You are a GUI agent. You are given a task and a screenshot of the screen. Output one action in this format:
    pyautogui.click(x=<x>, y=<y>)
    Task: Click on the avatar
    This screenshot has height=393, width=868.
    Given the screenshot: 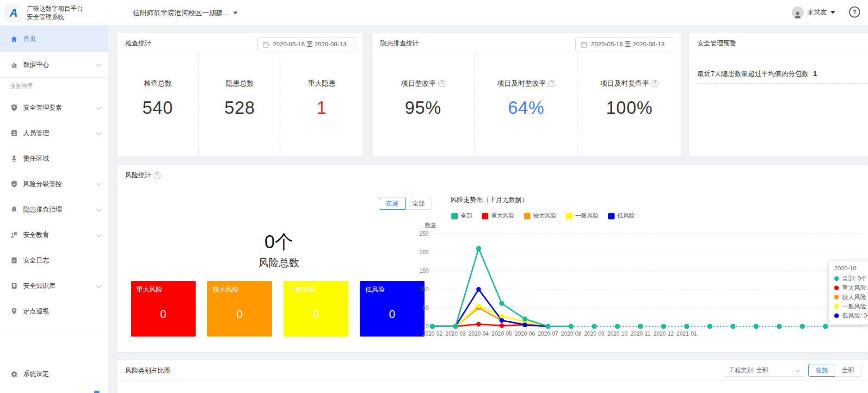 What is the action you would take?
    pyautogui.click(x=798, y=12)
    